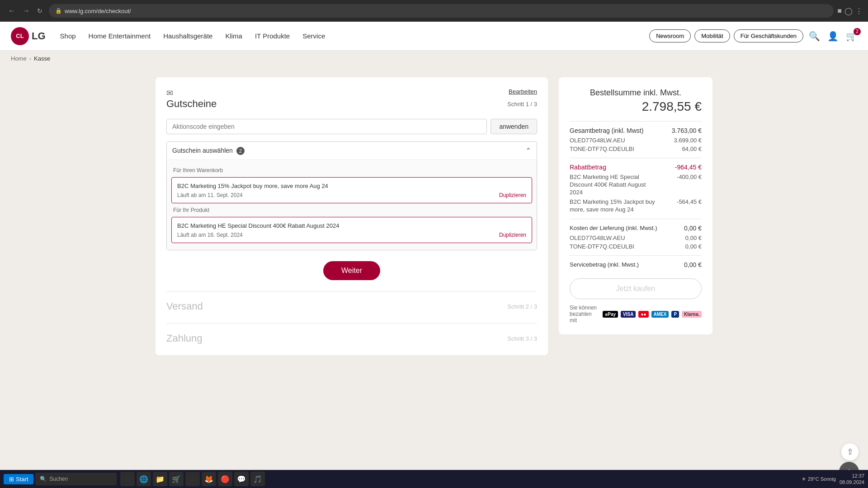 The height and width of the screenshot is (488, 868). Describe the element at coordinates (693, 238) in the screenshot. I see `lieferung-1-value: 0,00 €` at that location.